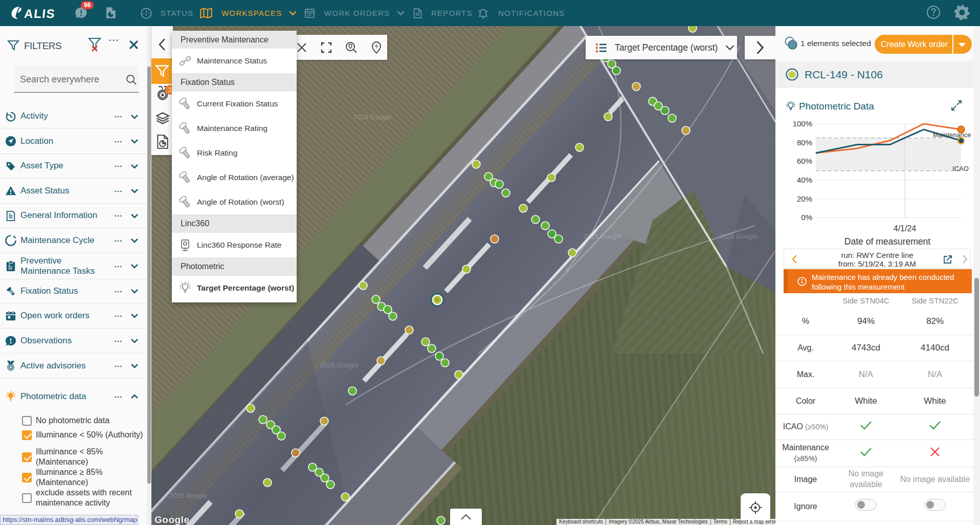 This screenshot has height=525, width=980. What do you see at coordinates (40, 13) in the screenshot?
I see `svg-text: ALIS` at bounding box center [40, 13].